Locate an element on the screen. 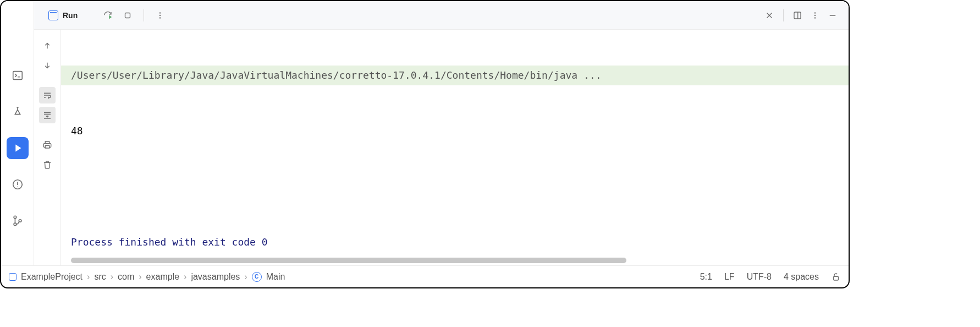 This screenshot has width=980, height=327. file-encoding: UTF-8 is located at coordinates (759, 277).